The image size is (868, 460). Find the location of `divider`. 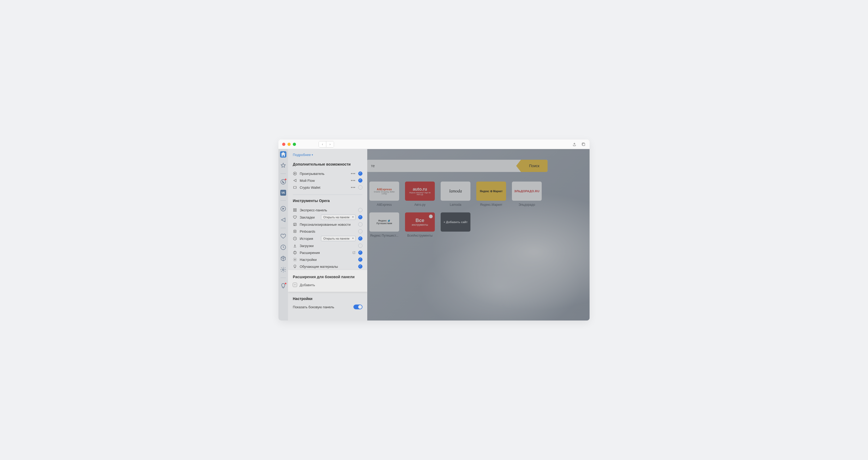

divider is located at coordinates (328, 195).